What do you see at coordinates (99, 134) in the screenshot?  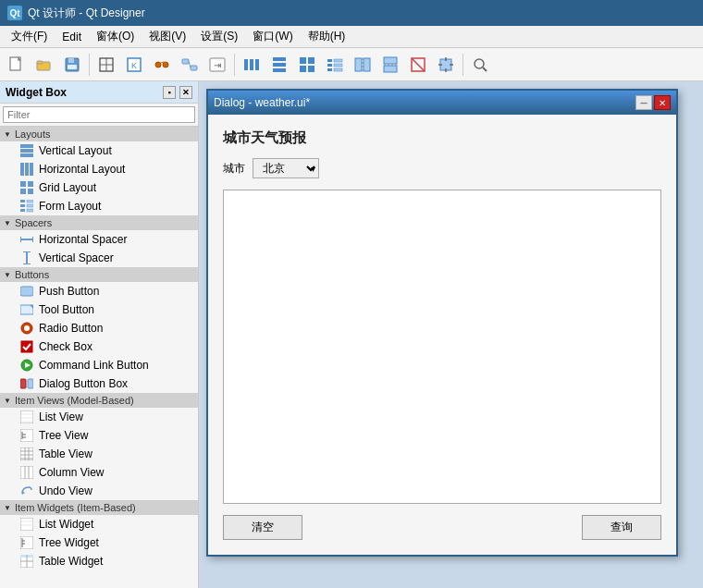 I see `category-layouts: ▼ Layouts` at bounding box center [99, 134].